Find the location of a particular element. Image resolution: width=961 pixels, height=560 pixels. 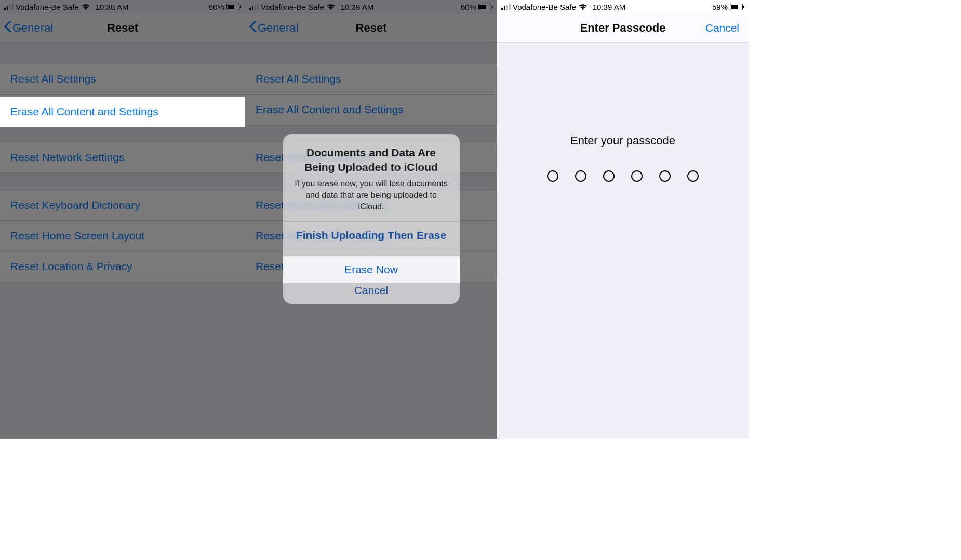

alert-message: If you erase now, you will lose document… is located at coordinates (371, 195).